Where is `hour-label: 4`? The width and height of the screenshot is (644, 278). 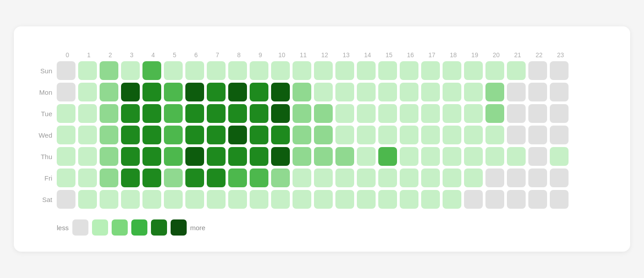
hour-label: 4 is located at coordinates (153, 55).